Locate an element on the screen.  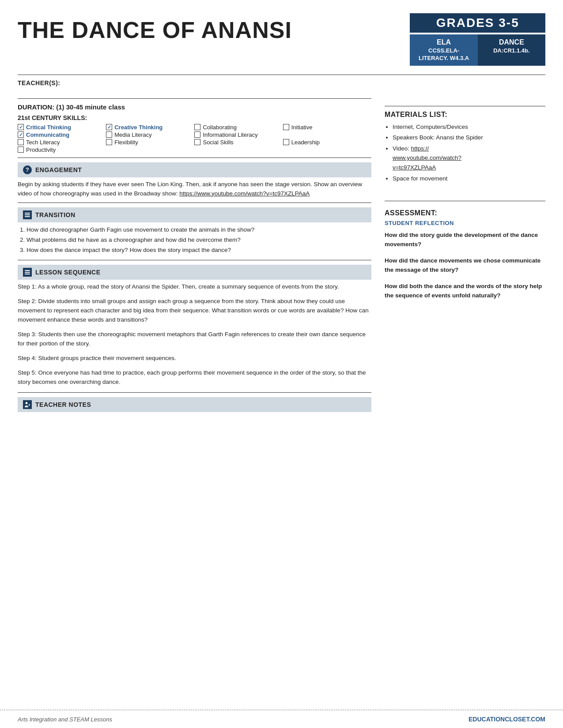
skill-productivity: Productivity is located at coordinates (62, 150).